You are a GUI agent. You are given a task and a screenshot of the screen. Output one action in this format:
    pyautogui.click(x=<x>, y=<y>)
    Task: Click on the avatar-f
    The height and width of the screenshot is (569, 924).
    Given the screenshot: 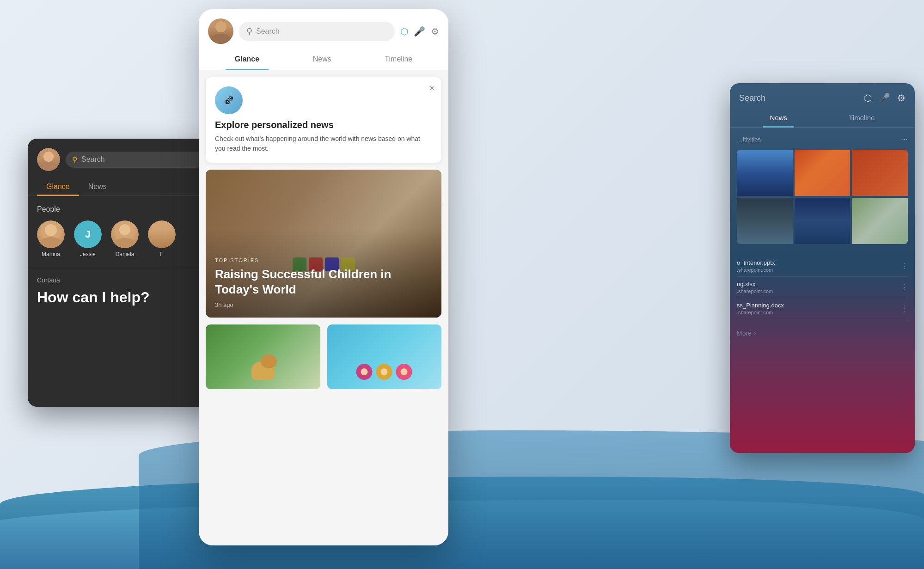 What is the action you would take?
    pyautogui.click(x=162, y=234)
    